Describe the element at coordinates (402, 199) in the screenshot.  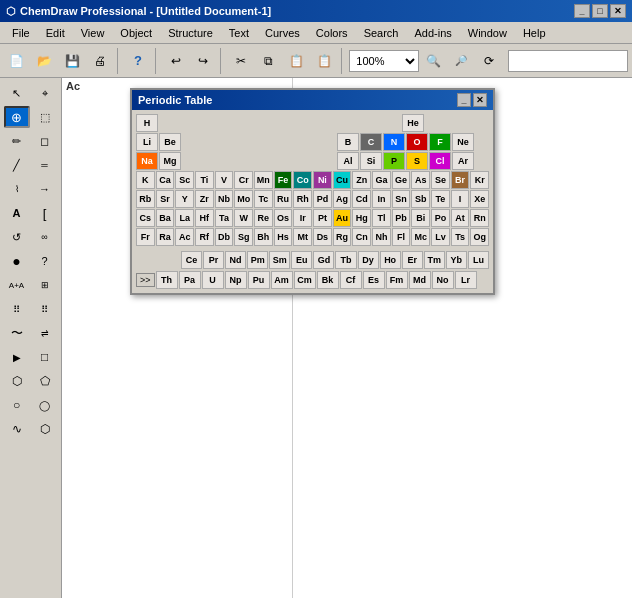
I see `elem-Sn: Sn` at that location.